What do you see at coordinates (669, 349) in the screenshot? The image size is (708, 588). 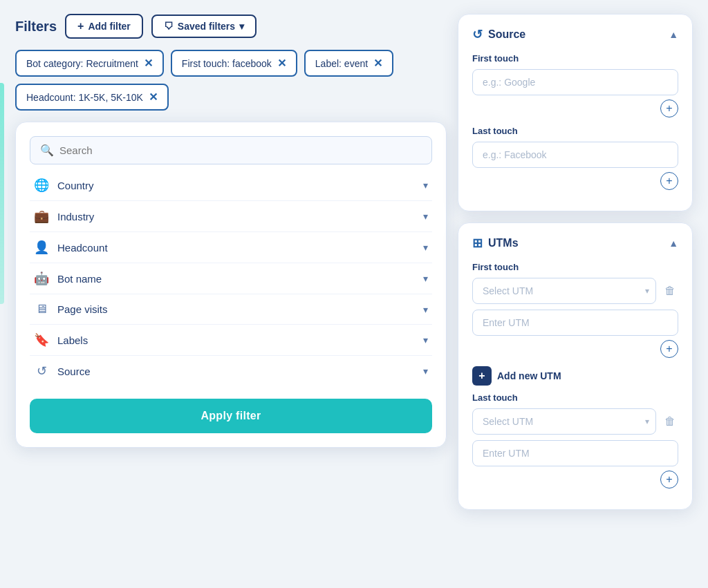 I see `utms-first-add-button: +` at bounding box center [669, 349].